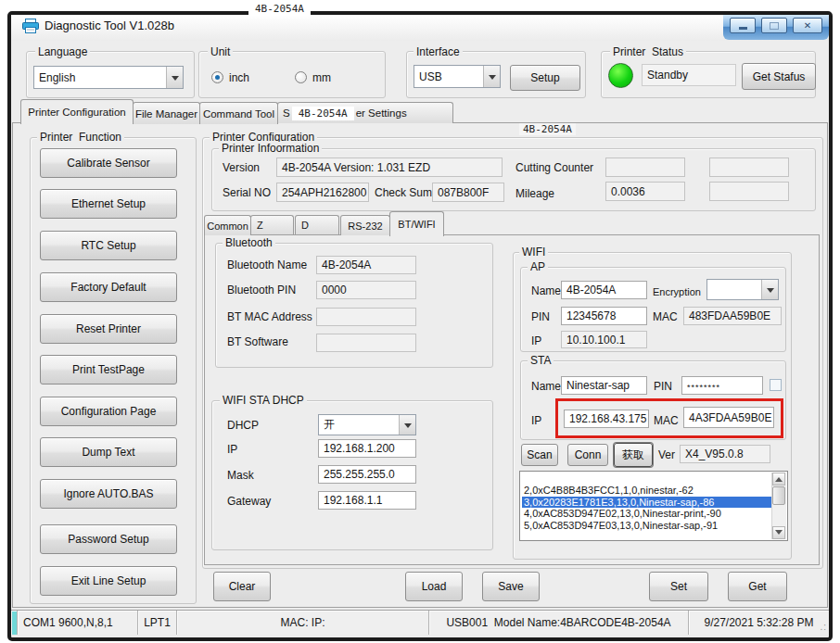 The image size is (840, 643). Describe the element at coordinates (108, 163) in the screenshot. I see `calibrate-sensor-button: Calibrate Sensor` at that location.